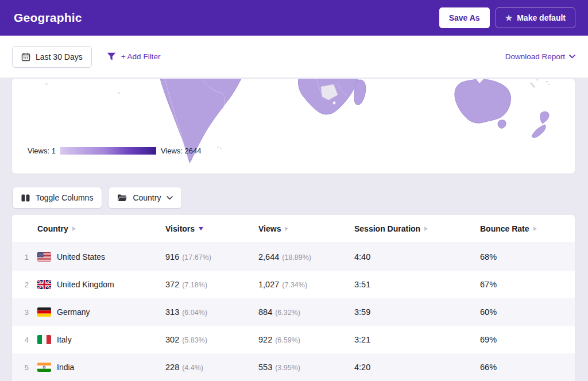 The height and width of the screenshot is (381, 588). I want to click on visitors-value: 916, so click(172, 257).